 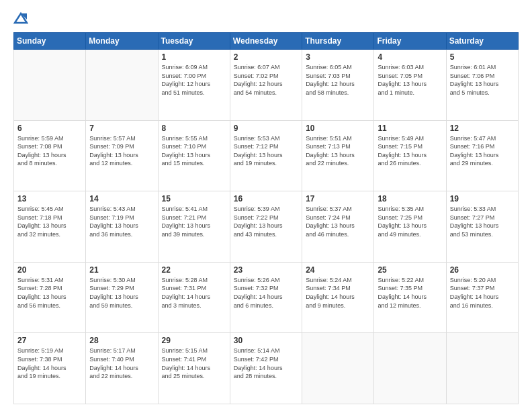 What do you see at coordinates (122, 363) in the screenshot?
I see `day-info: Sunrise: 5:17 AM Sunset: 7:40 PM Dayligh…` at bounding box center [122, 363].